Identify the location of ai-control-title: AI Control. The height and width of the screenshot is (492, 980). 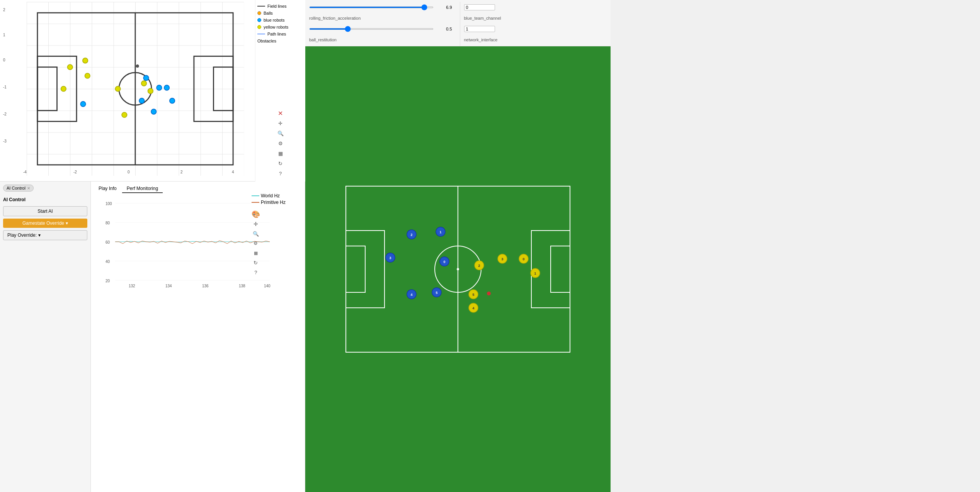
(45, 200).